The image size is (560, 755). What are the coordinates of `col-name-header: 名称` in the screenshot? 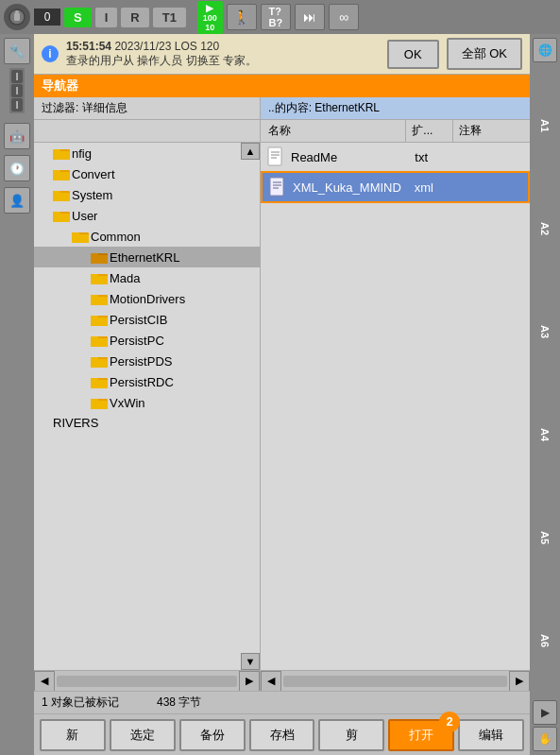 It's located at (333, 130).